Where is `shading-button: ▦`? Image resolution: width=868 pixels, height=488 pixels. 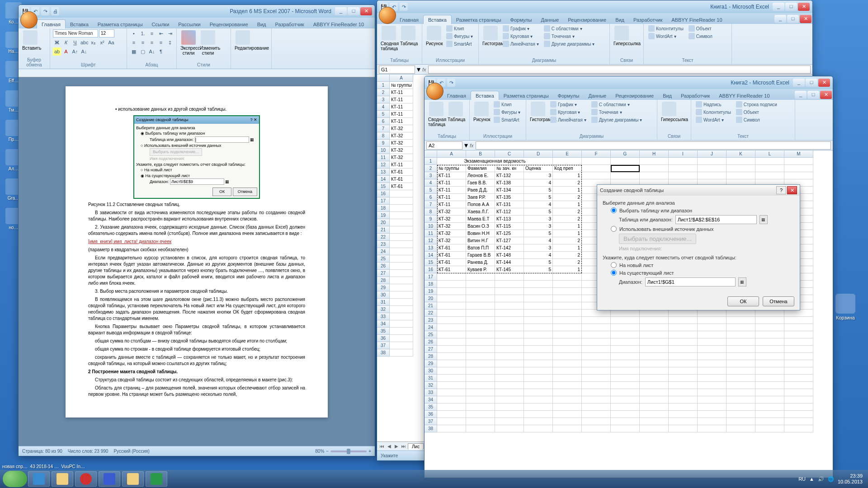
shading-button: ▦ is located at coordinates (134, 52).